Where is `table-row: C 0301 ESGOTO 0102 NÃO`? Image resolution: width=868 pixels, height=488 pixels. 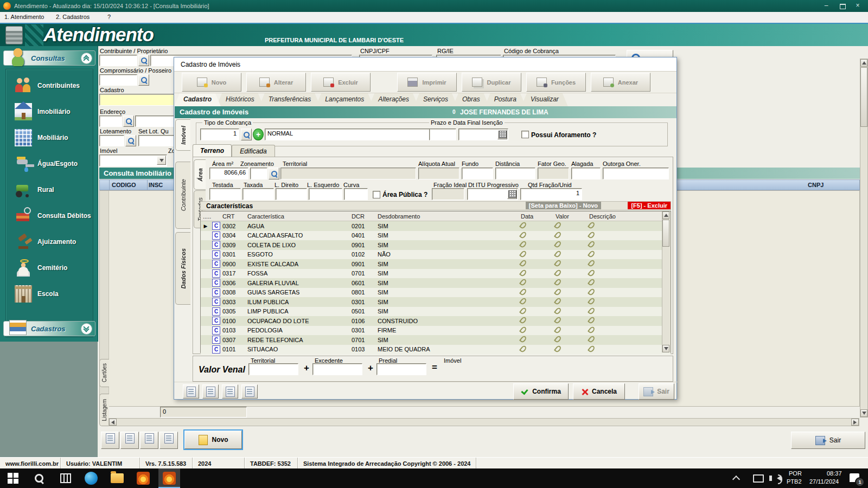 table-row: C 0301 ESGOTO 0102 NÃO is located at coordinates (436, 255).